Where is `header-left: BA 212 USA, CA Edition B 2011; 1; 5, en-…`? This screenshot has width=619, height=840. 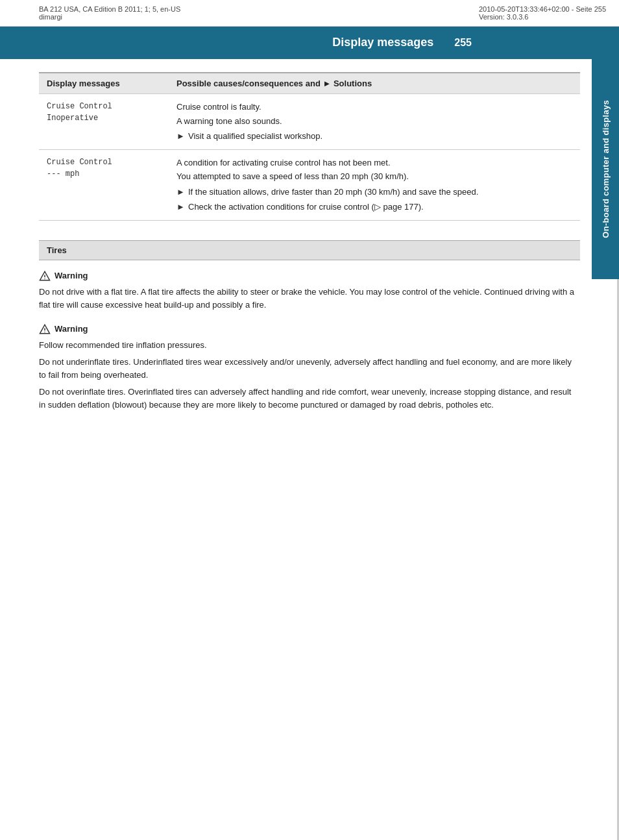
header-left: BA 212 USA, CA Edition B 2011; 1; 5, en-… is located at coordinates (110, 13).